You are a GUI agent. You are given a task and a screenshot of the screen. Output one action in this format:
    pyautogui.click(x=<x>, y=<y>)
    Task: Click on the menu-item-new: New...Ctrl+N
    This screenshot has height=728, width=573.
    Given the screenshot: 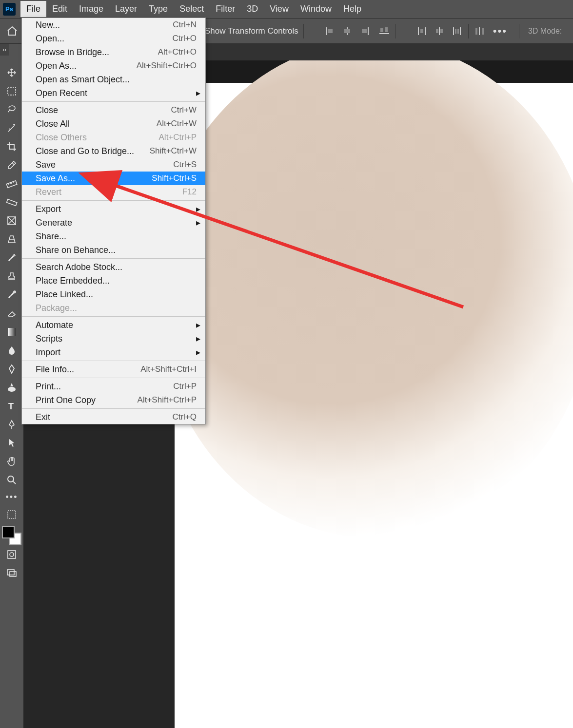 What is the action you would take?
    pyautogui.click(x=114, y=25)
    